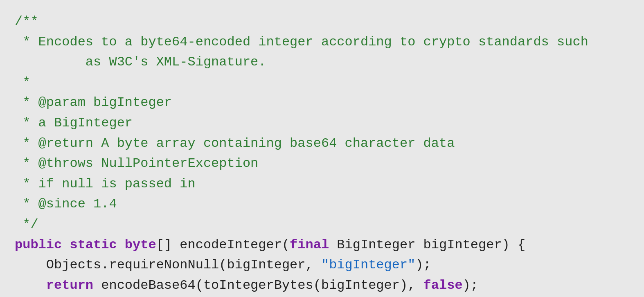  What do you see at coordinates (322, 123) in the screenshot?
I see `line-6: * a BigInteger` at bounding box center [322, 123].